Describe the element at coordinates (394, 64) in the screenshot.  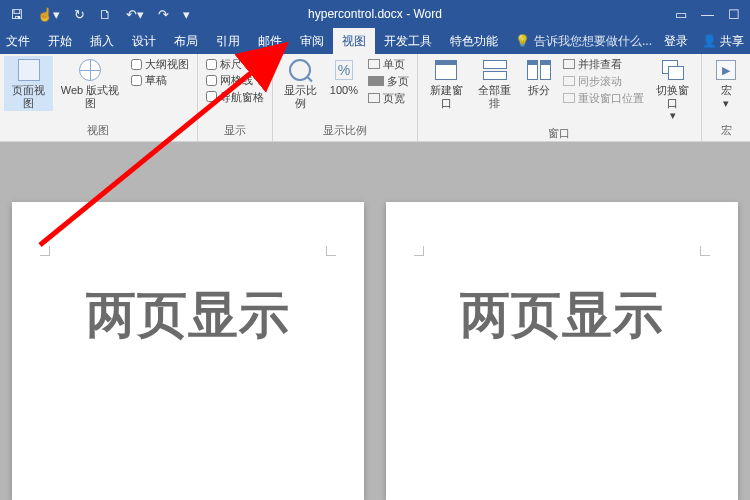
I see `one-page-label: 单页` at that location.